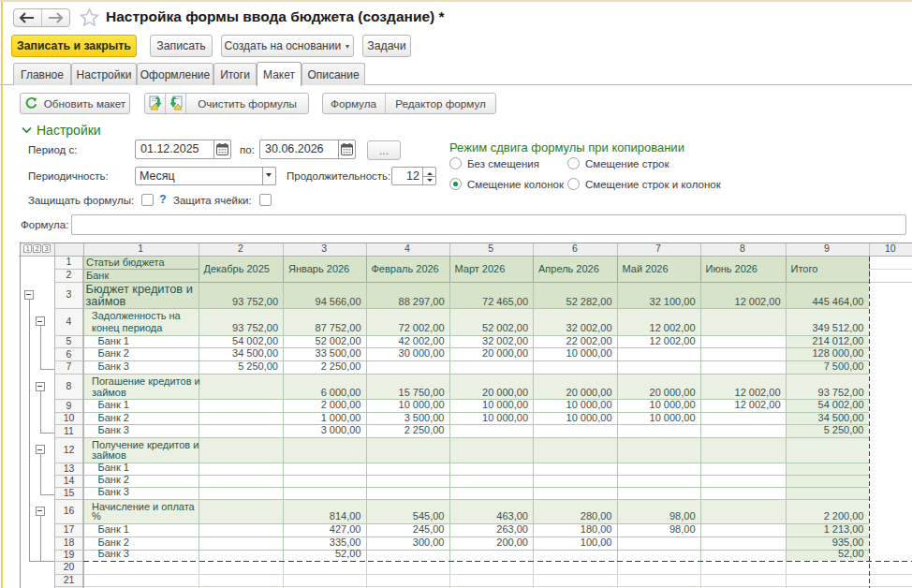 This screenshot has width=912, height=588. I want to click on svg-text: 1 000,00, so click(341, 418).